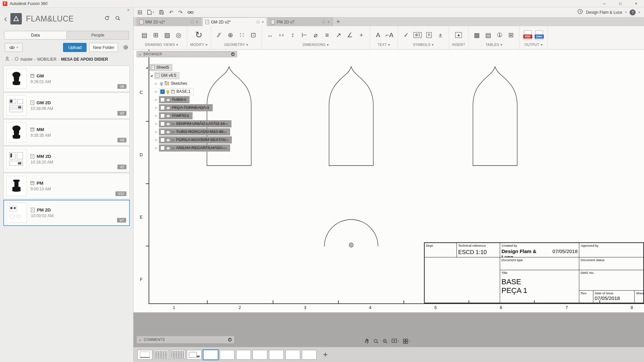  What do you see at coordinates (36, 35) in the screenshot?
I see `tab-data: Data` at bounding box center [36, 35].